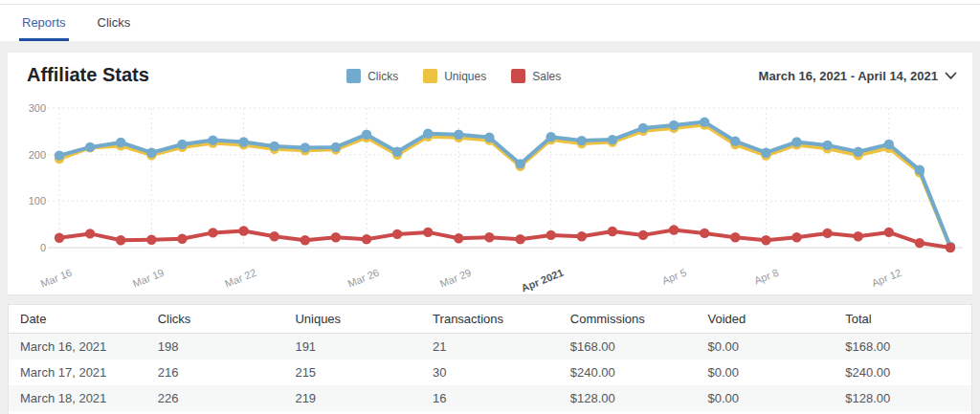  I want to click on svg-text: Apr 8, so click(766, 277).